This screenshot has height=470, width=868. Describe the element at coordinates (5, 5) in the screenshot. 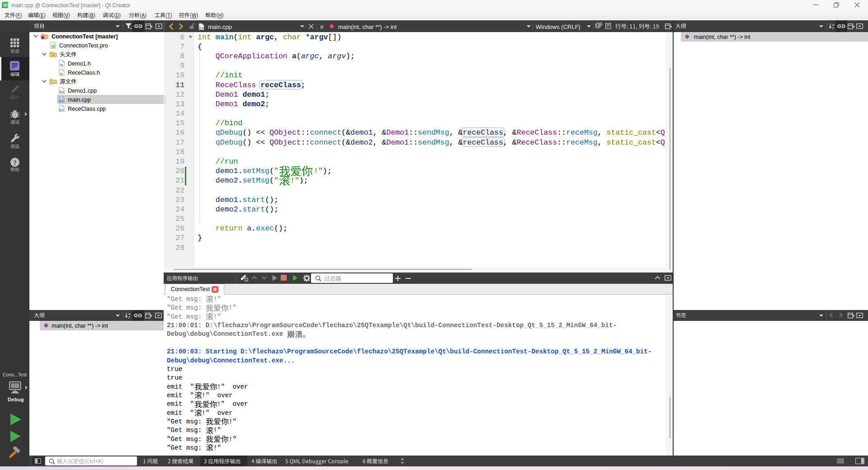

I see `svg-text: QC` at that location.